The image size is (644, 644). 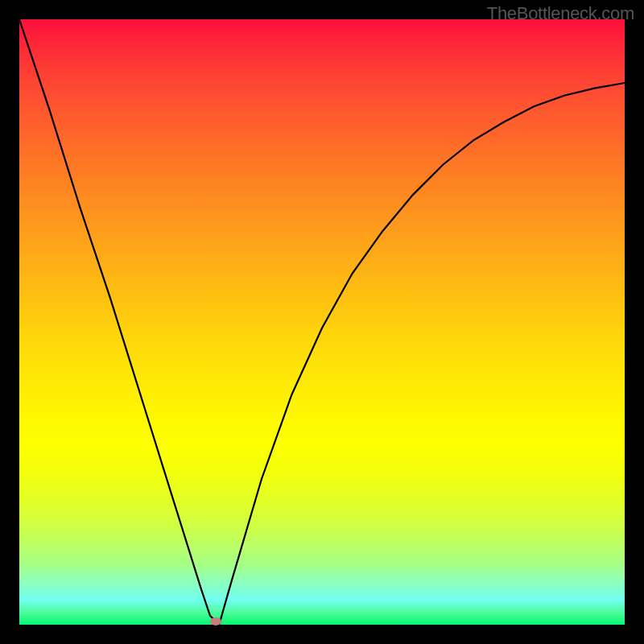 I want to click on watermark-text: TheBottleneck.com, so click(x=560, y=14).